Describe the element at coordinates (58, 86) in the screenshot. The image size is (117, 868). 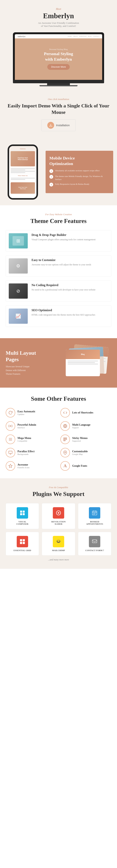
I see `laptop-foot` at that location.